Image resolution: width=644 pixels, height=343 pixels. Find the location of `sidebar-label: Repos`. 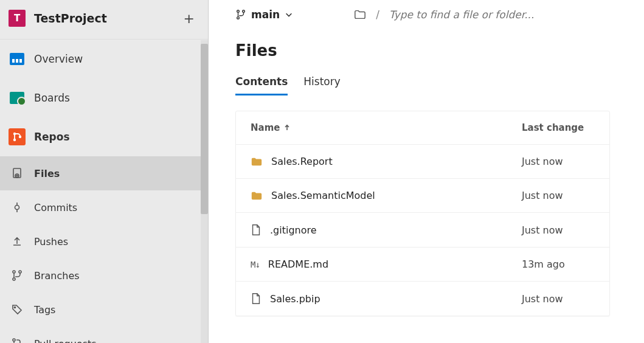

sidebar-label: Repos is located at coordinates (52, 137).